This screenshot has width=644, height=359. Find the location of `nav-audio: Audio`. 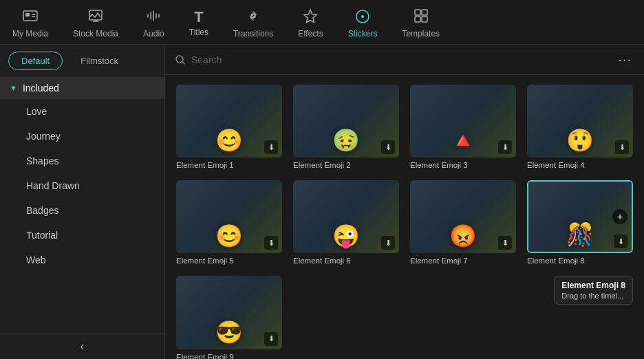

nav-audio: Audio is located at coordinates (154, 23).